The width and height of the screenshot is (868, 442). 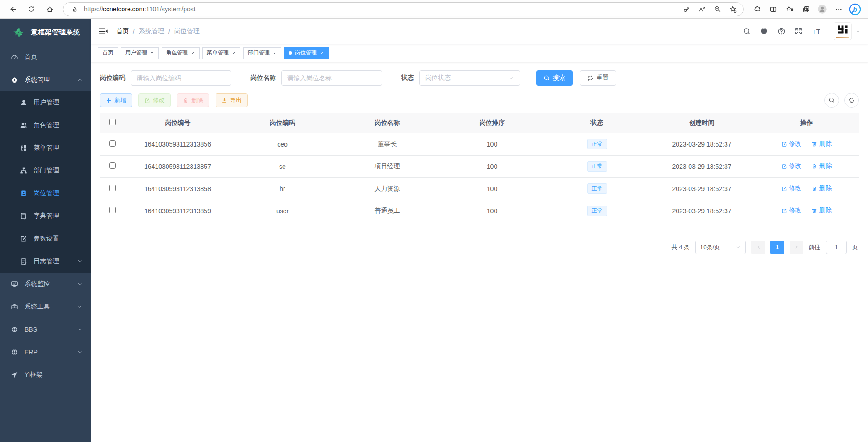 What do you see at coordinates (45, 261) in the screenshot?
I see `sidebar-item-logs: 日志管理` at bounding box center [45, 261].